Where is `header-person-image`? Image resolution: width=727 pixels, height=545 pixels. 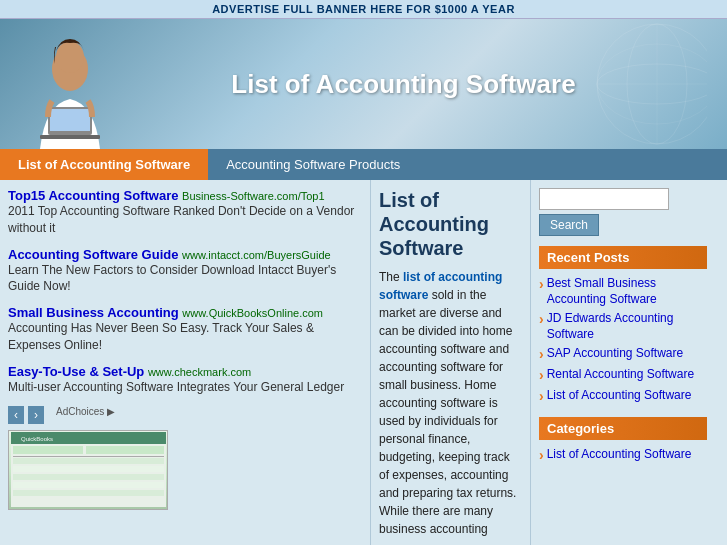 header-person-image is located at coordinates (70, 89).